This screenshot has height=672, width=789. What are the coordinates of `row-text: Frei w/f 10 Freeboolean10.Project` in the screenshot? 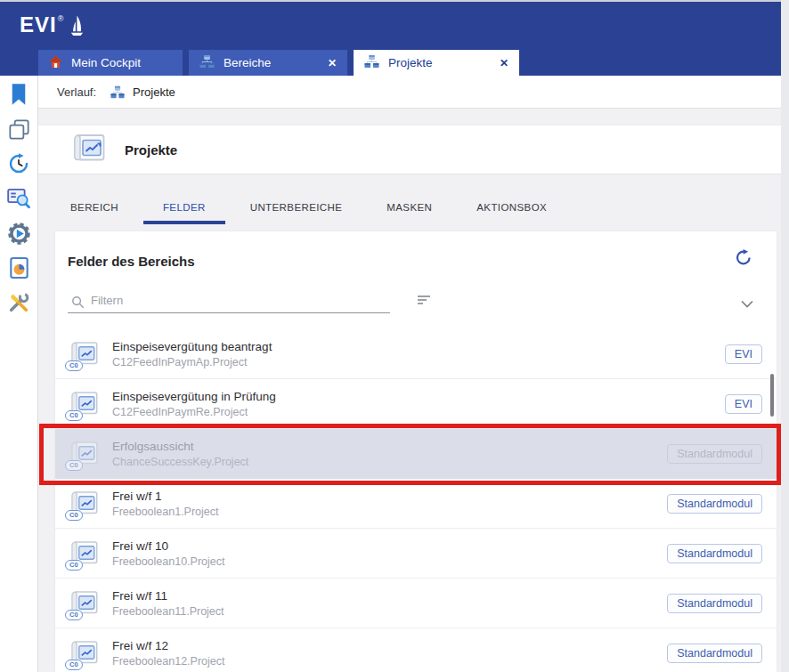 It's located at (168, 554).